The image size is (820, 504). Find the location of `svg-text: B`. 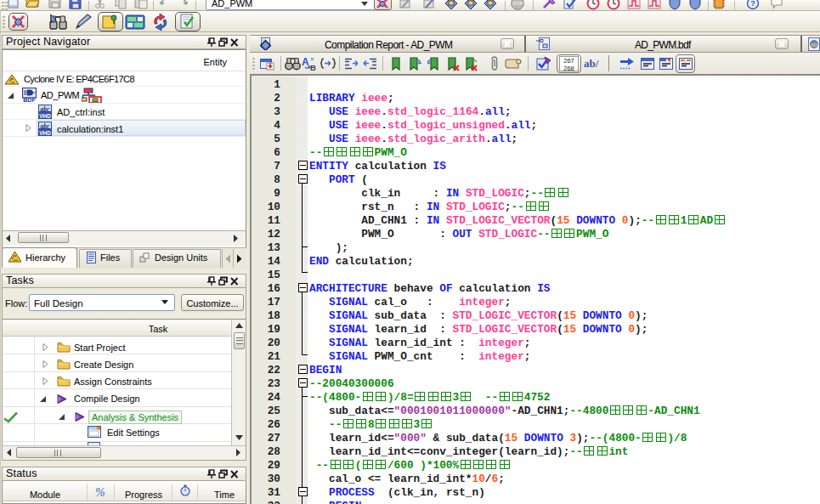

svg-text: B is located at coordinates (313, 67).